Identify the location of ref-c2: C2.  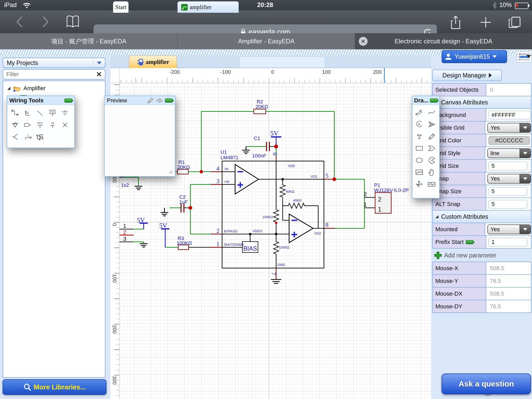
(182, 197).